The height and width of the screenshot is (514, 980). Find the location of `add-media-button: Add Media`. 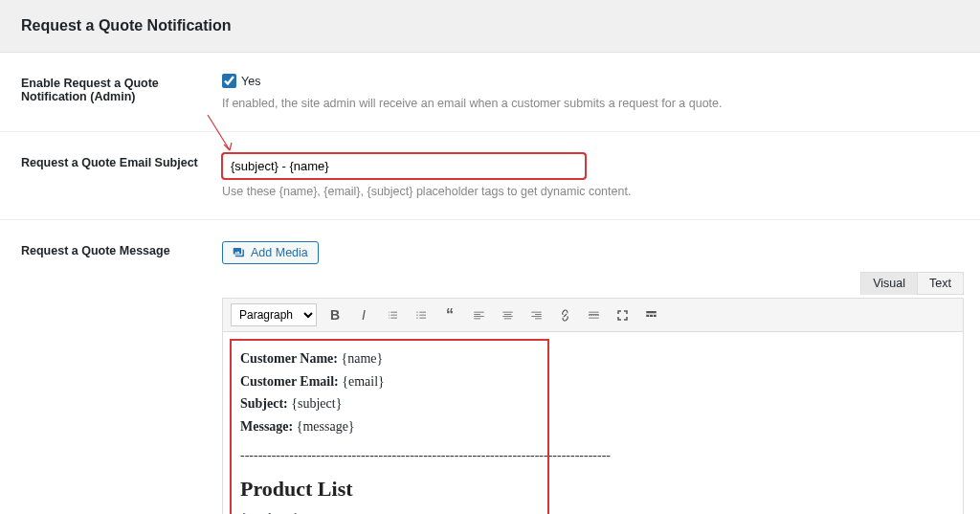

add-media-button: Add Media is located at coordinates (270, 253).